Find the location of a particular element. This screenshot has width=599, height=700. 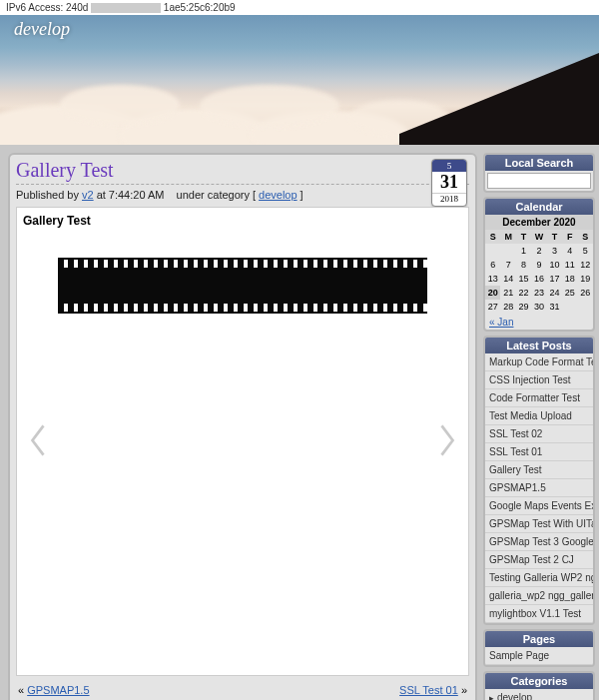

calendar-day: 10 is located at coordinates (555, 265).